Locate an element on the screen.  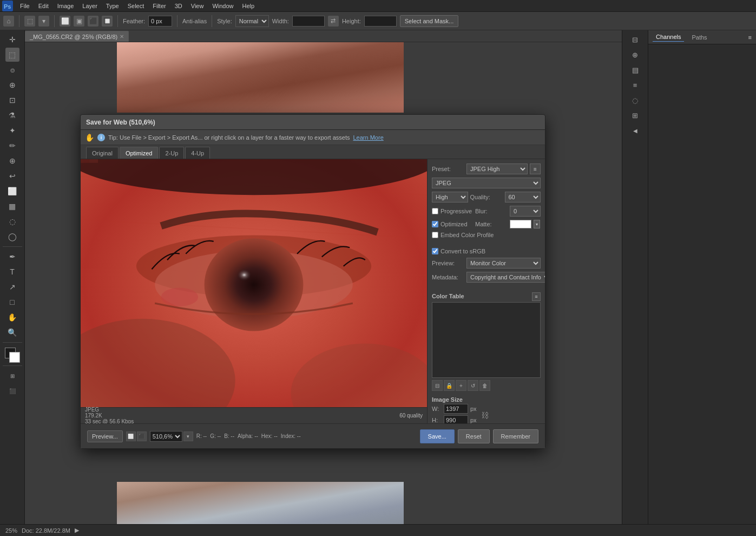
ct-map-icon: ⊟ is located at coordinates (437, 385).